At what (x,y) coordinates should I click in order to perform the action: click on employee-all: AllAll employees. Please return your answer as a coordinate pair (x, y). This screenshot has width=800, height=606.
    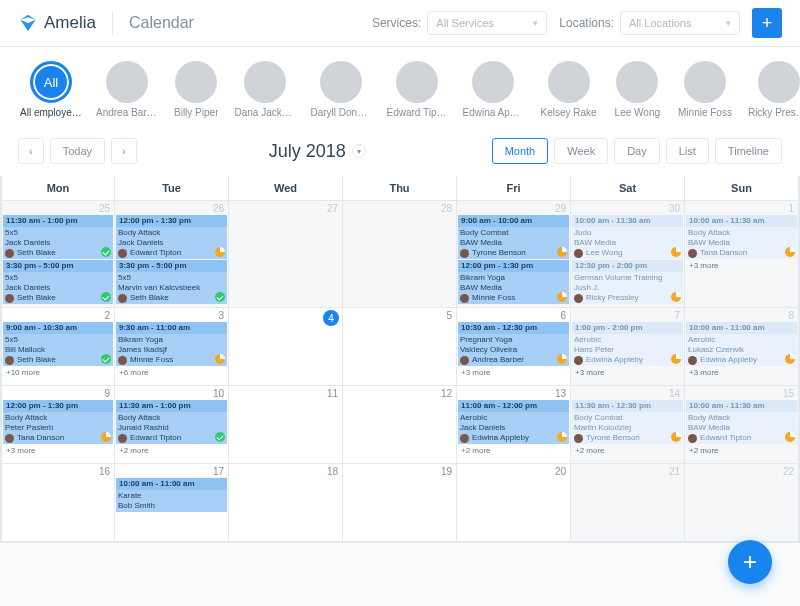
    Looking at the image, I should click on (51, 90).